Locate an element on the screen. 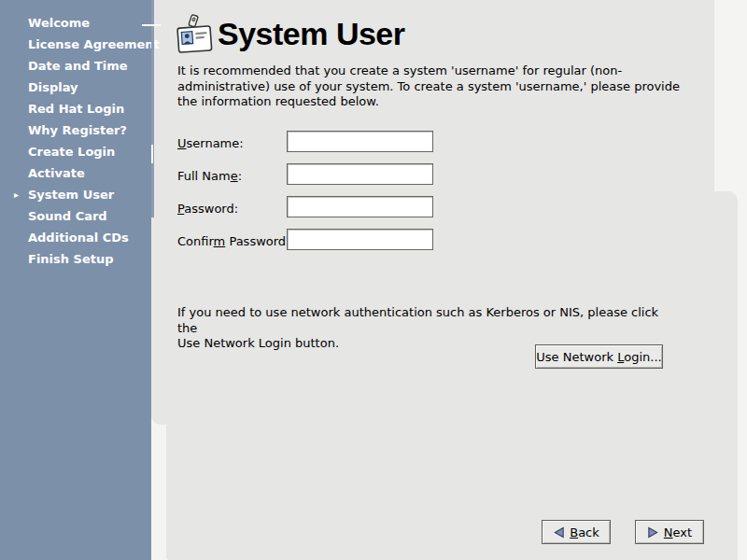 This screenshot has height=560, width=747. use-network-login-button: Use Network Login... is located at coordinates (599, 357).